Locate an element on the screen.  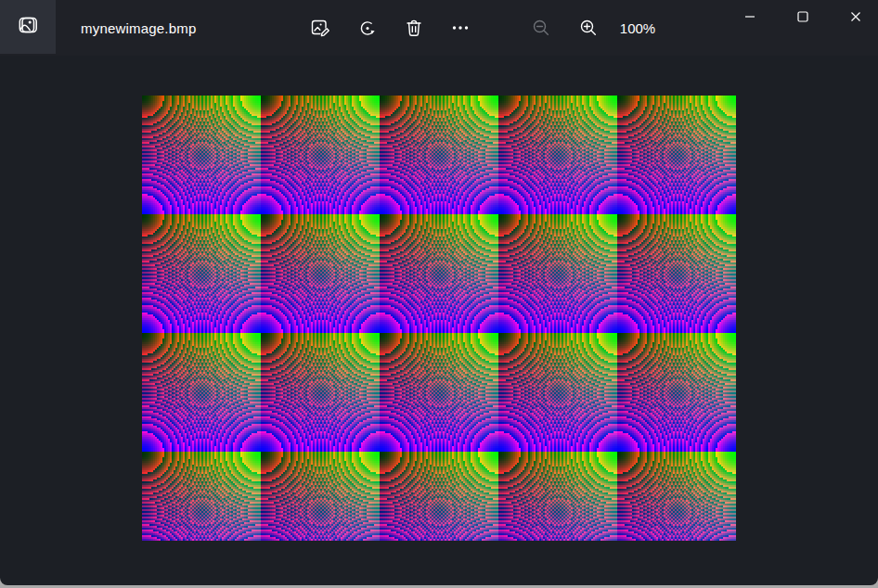
delete-icon is located at coordinates (414, 28).